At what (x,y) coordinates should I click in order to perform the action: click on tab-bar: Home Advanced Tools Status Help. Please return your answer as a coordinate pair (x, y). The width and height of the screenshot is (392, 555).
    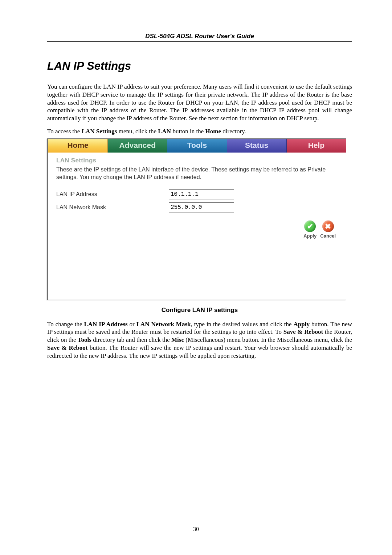
    Looking at the image, I should click on (197, 146).